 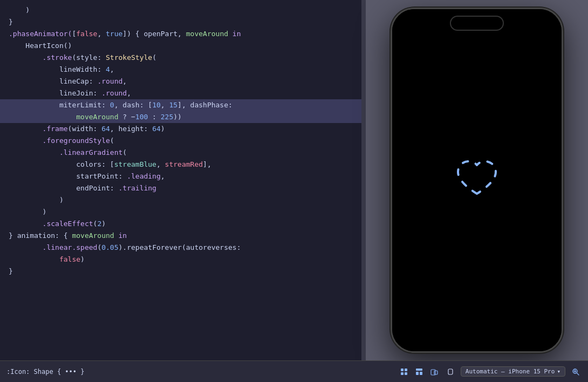 What do you see at coordinates (143, 176) in the screenshot?
I see `code-token: .leading` at bounding box center [143, 176].